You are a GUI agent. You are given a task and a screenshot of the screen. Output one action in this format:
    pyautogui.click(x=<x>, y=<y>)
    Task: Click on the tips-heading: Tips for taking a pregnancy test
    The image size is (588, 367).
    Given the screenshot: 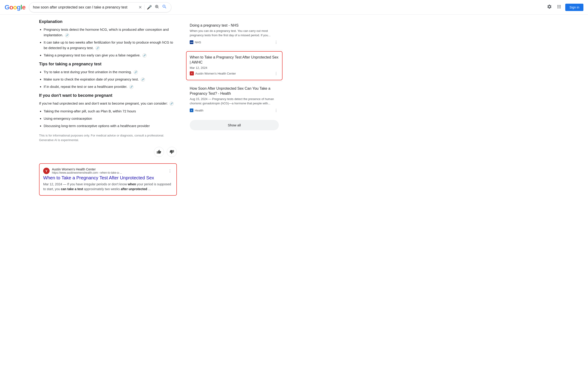 What is the action you would take?
    pyautogui.click(x=108, y=64)
    